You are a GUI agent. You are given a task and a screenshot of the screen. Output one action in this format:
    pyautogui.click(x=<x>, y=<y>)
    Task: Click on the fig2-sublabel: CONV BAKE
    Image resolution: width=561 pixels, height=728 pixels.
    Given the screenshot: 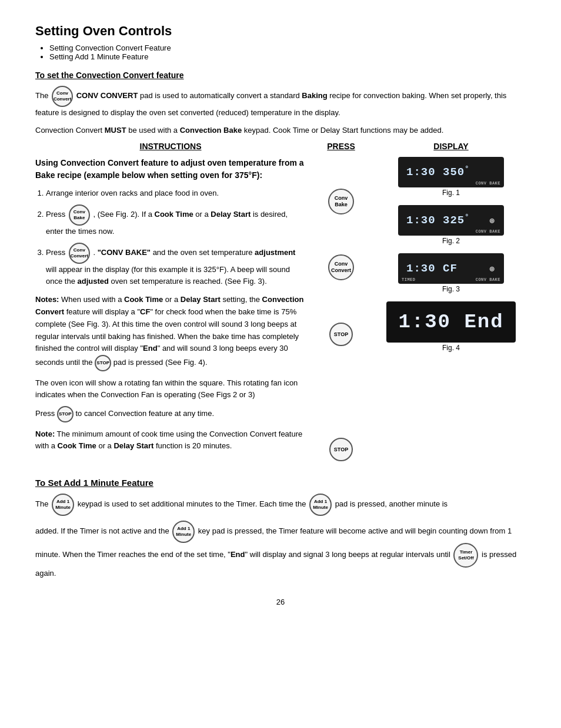 What is the action you would take?
    pyautogui.click(x=488, y=232)
    